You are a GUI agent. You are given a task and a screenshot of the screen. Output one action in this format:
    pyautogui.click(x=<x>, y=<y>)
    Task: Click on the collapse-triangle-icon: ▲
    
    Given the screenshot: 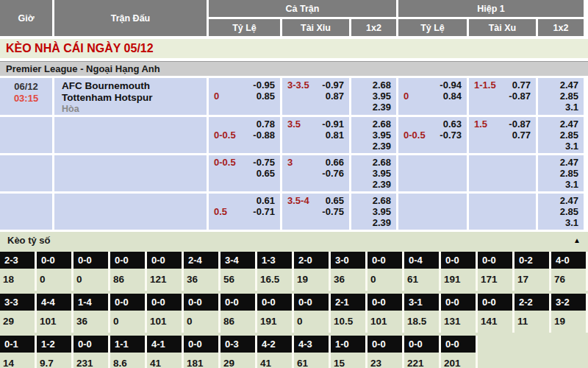 What is the action you would take?
    pyautogui.click(x=577, y=240)
    